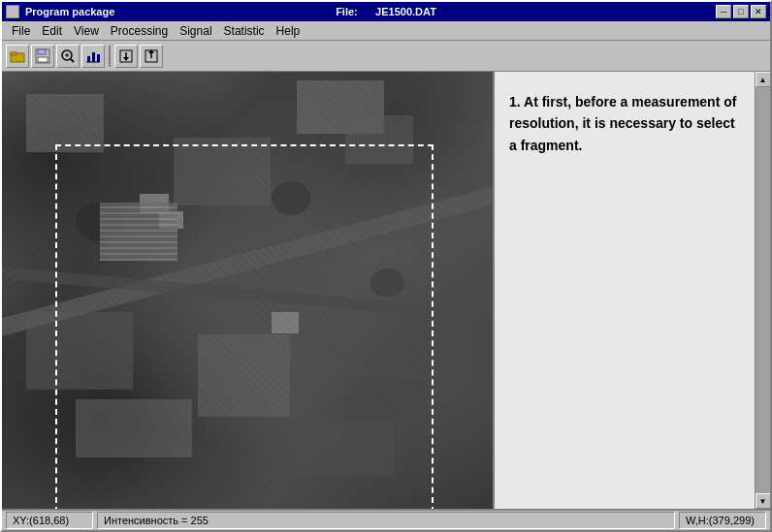 The height and width of the screenshot is (532, 772). Describe the element at coordinates (49, 520) in the screenshot. I see `status-xy: XY:(618,68)` at that location.